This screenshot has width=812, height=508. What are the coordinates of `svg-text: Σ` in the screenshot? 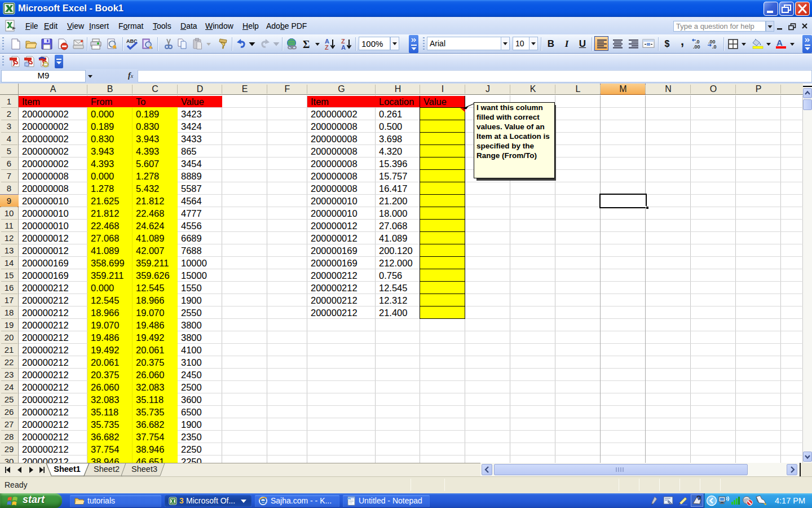 It's located at (306, 44).